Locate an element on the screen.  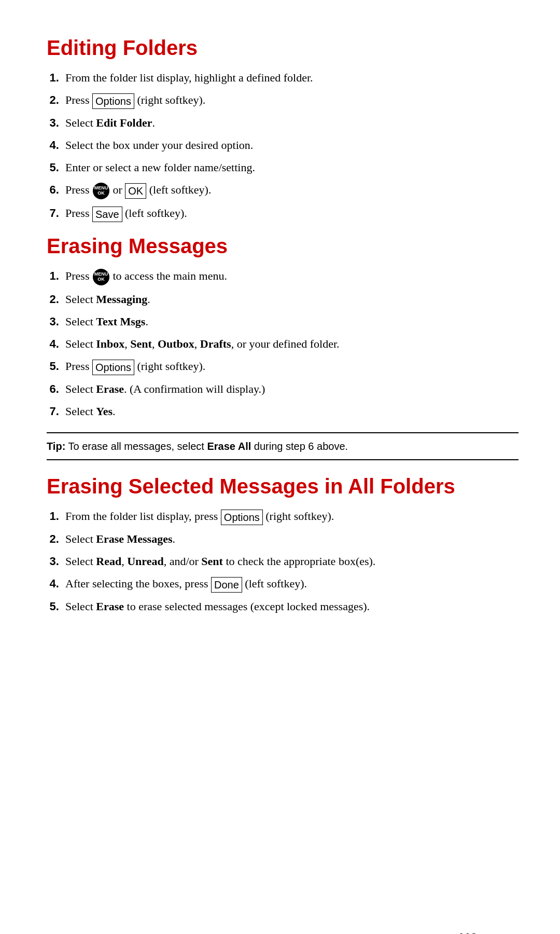
options-key-3: Options is located at coordinates (242, 517).